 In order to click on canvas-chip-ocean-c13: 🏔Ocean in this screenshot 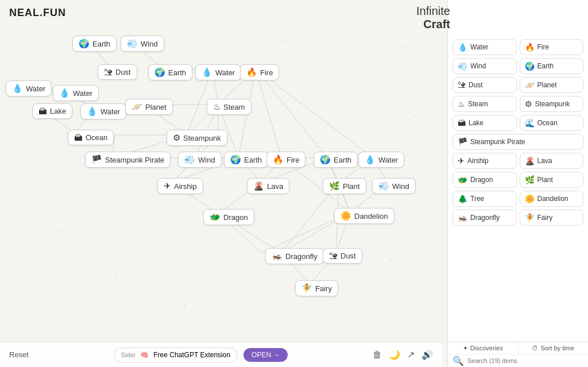, I will do `click(91, 138)`.